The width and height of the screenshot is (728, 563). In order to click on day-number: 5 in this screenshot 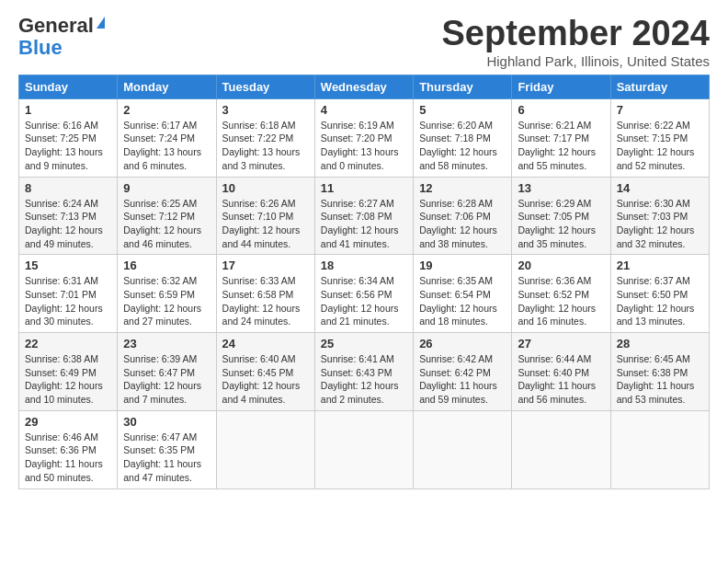, I will do `click(462, 110)`.